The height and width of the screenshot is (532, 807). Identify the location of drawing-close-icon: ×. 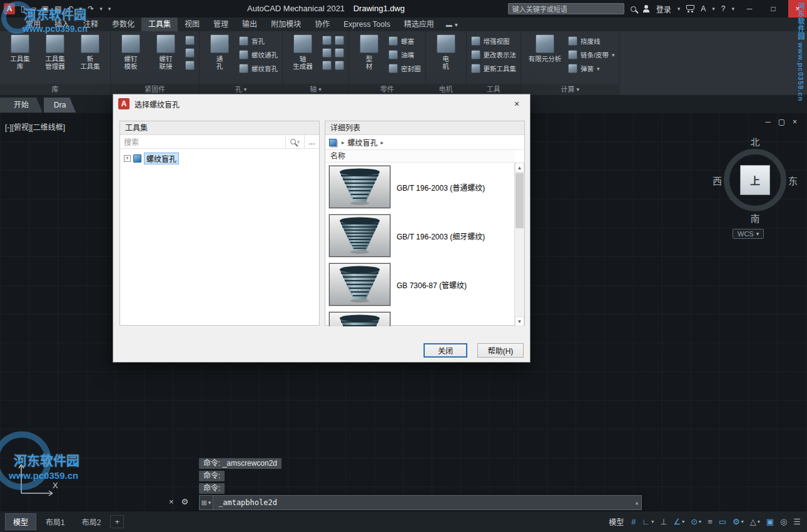
(794, 122).